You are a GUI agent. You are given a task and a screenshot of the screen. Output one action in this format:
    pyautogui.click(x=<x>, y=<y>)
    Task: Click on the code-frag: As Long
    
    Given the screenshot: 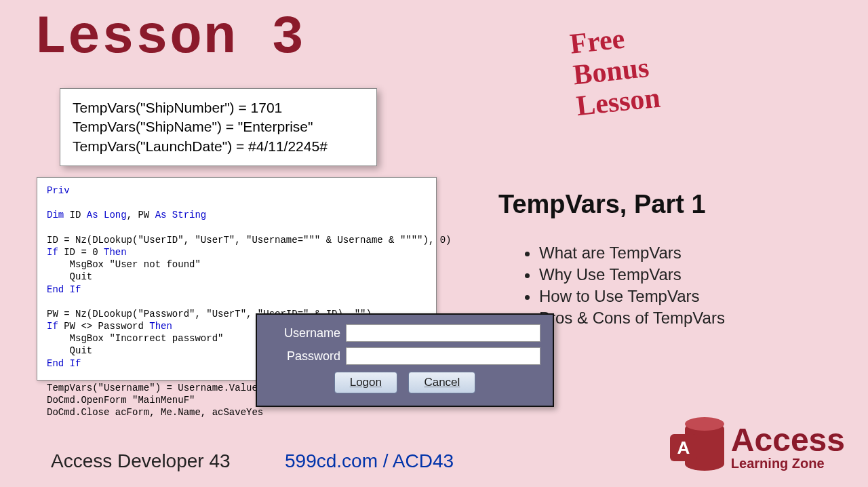 What is the action you would take?
    pyautogui.click(x=107, y=215)
    